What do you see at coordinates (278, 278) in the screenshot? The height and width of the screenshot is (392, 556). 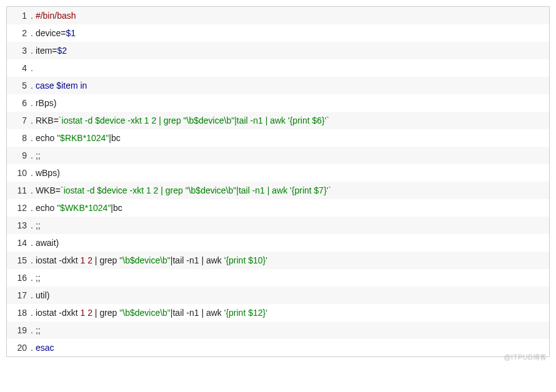 I see `code-line: 16.;;` at bounding box center [278, 278].